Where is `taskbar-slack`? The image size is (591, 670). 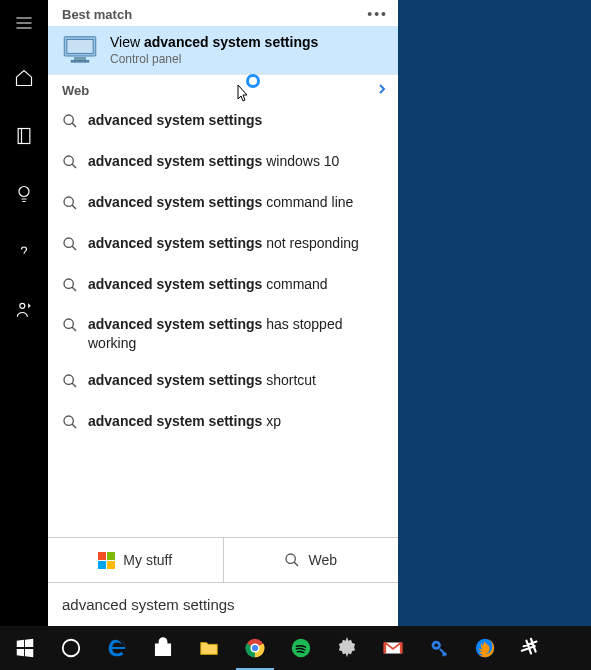
taskbar-slack is located at coordinates (531, 648).